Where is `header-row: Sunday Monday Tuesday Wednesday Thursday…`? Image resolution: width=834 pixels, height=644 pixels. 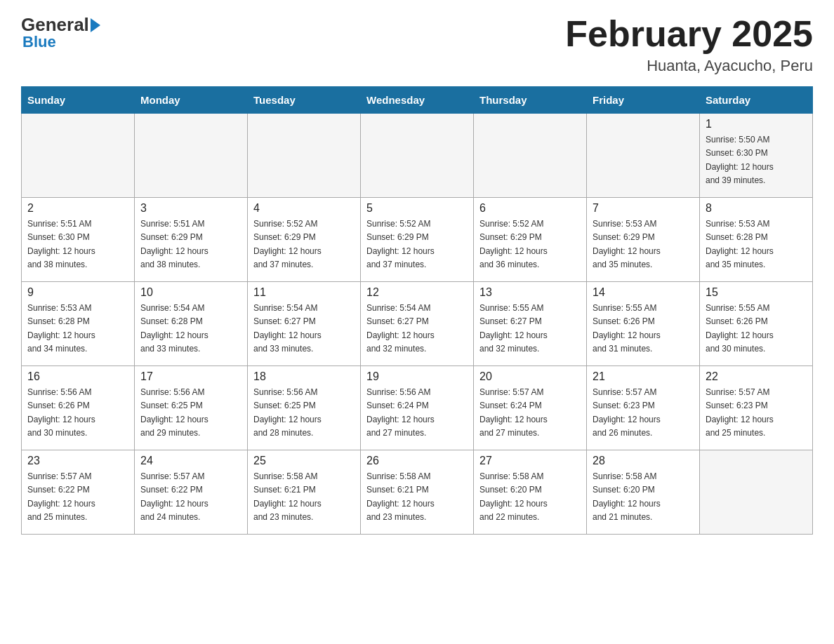
header-row: Sunday Monday Tuesday Wednesday Thursday… is located at coordinates (417, 100).